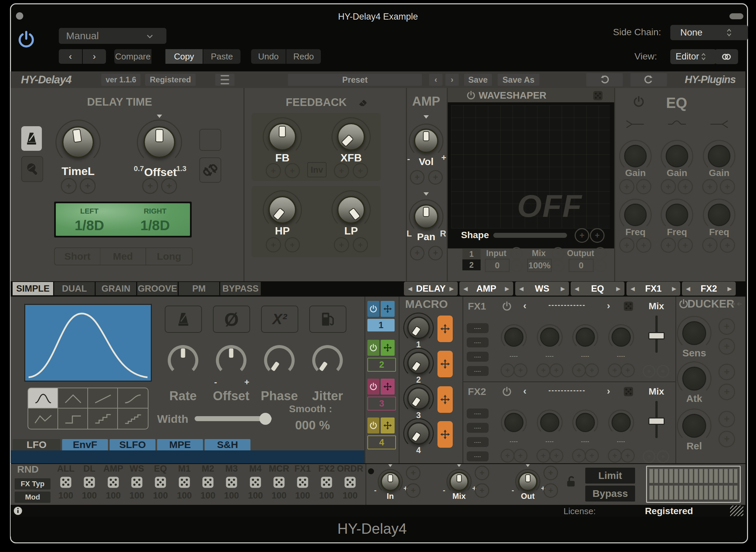  I want to click on ws-output-field: 0, so click(581, 265).